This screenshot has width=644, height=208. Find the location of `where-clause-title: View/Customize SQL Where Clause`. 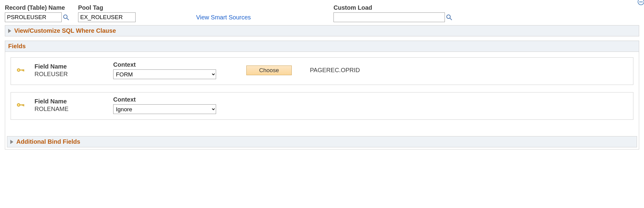

where-clause-title: View/Customize SQL Where Clause is located at coordinates (65, 31).